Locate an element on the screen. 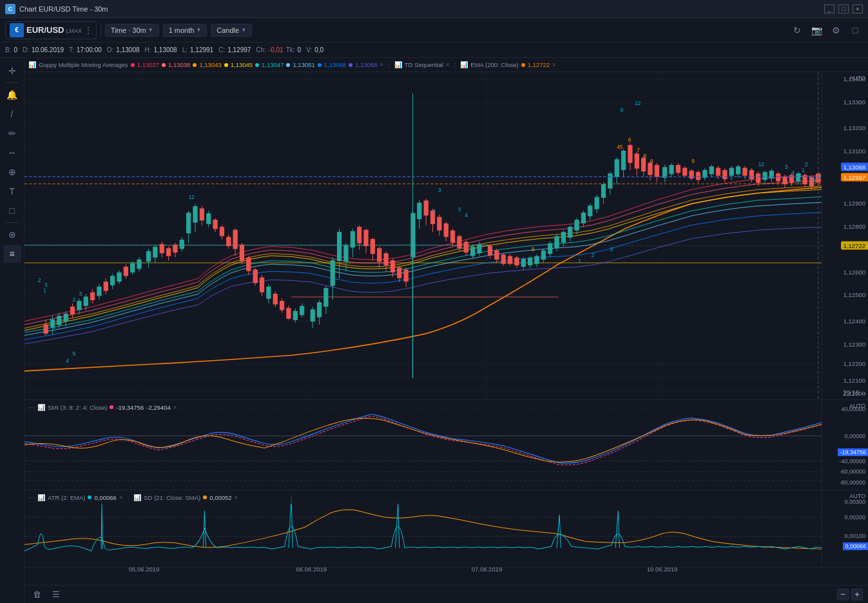 The height and width of the screenshot is (603, 868). atr-value: 0,00066 is located at coordinates (105, 497).